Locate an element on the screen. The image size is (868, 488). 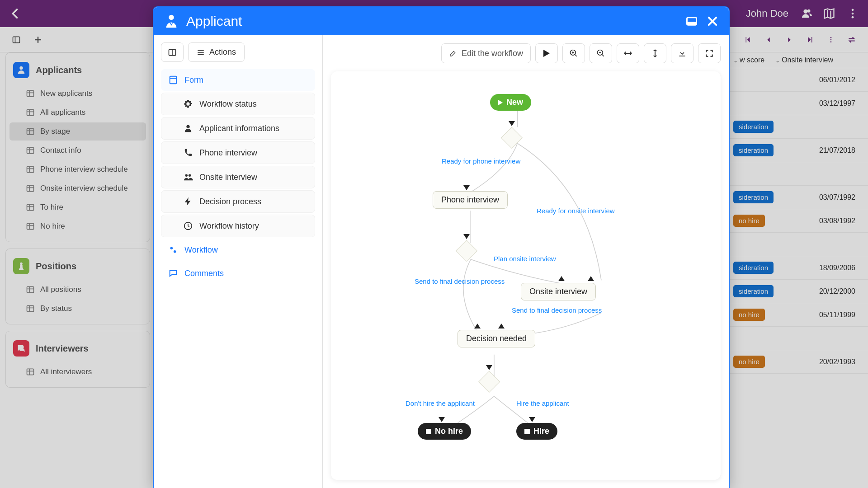
modal-nav-item: Workflow history is located at coordinates (238, 226).